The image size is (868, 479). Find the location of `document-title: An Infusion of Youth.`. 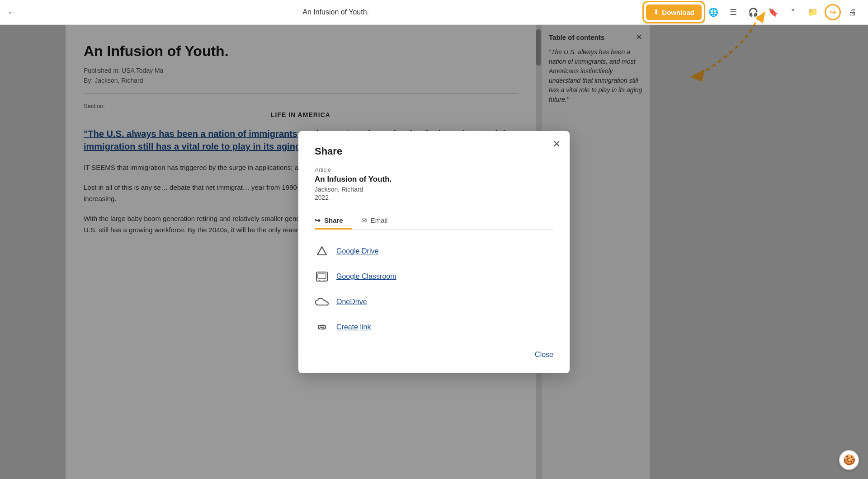

document-title: An Infusion of Youth. is located at coordinates (335, 12).